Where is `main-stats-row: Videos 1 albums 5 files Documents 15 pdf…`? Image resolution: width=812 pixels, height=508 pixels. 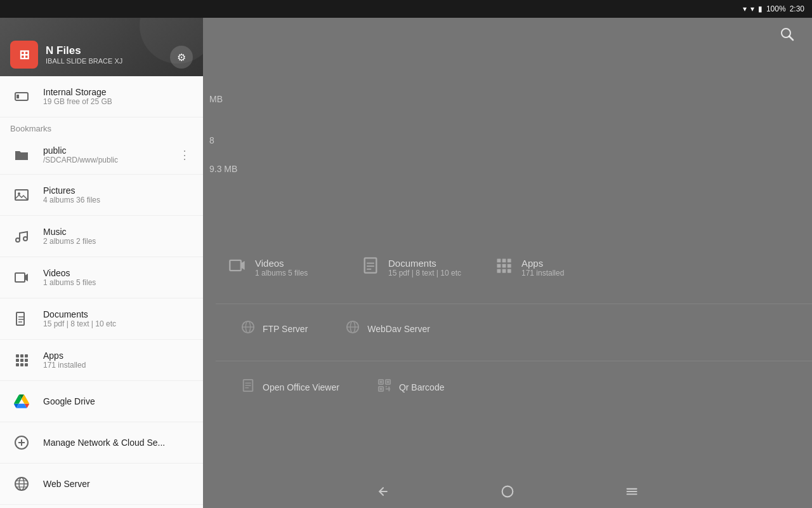 main-stats-row: Videos 1 albums 5 files Documents 15 pdf… is located at coordinates (514, 267).